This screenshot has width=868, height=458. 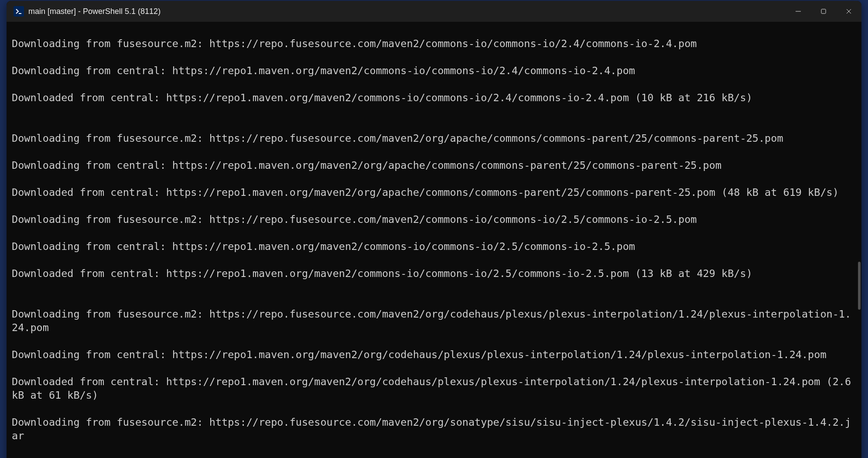 What do you see at coordinates (798, 11) in the screenshot?
I see `minimize-button` at bounding box center [798, 11].